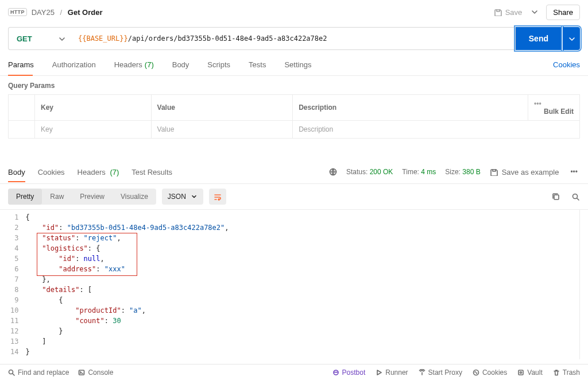  What do you see at coordinates (218, 197) in the screenshot?
I see `wrap-icon` at bounding box center [218, 197].